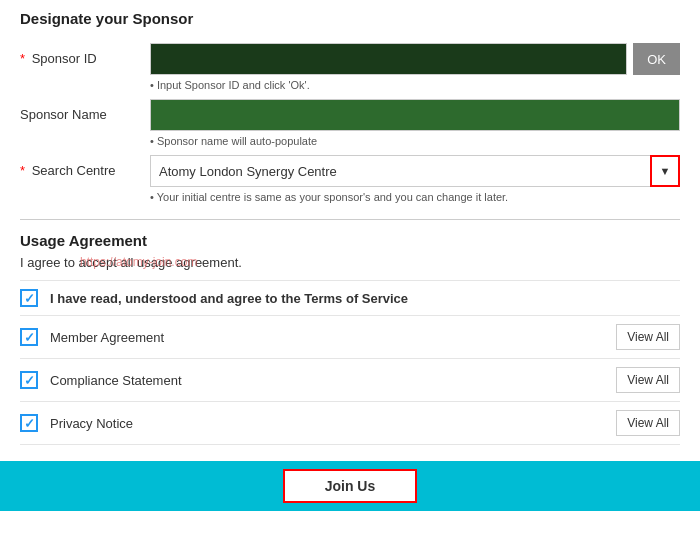  What do you see at coordinates (22, 58) in the screenshot?
I see `required-star: *` at bounding box center [22, 58].